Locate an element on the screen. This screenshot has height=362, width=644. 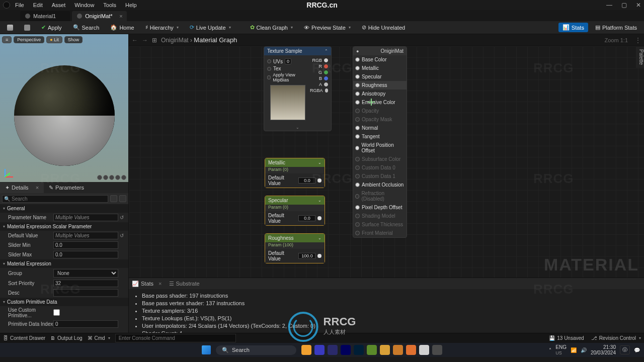
category-general: General is located at coordinates (64, 208).